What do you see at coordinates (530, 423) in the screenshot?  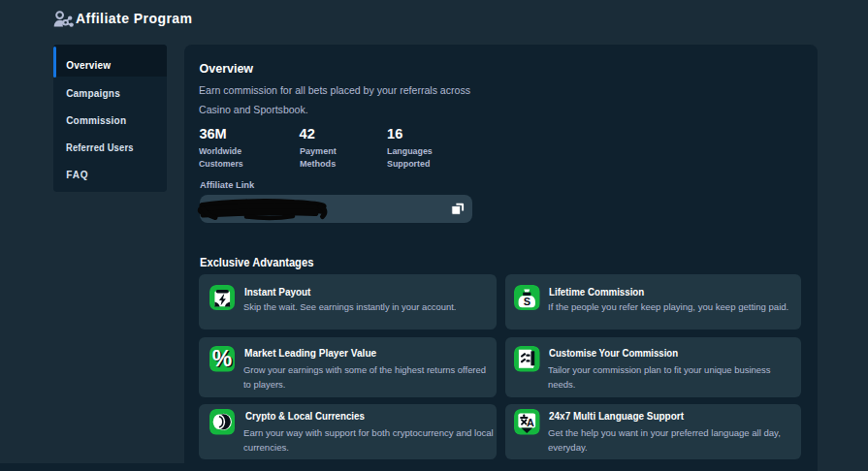 I see `svg-text: A` at bounding box center [530, 423].